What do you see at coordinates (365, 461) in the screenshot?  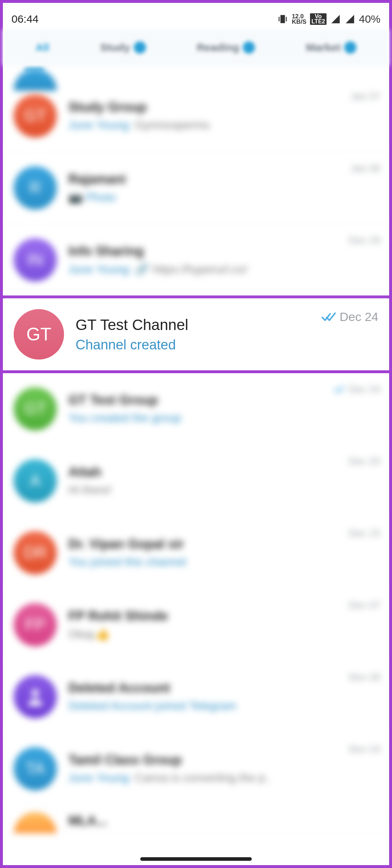 I see `chat-date: Dec 20` at bounding box center [365, 461].